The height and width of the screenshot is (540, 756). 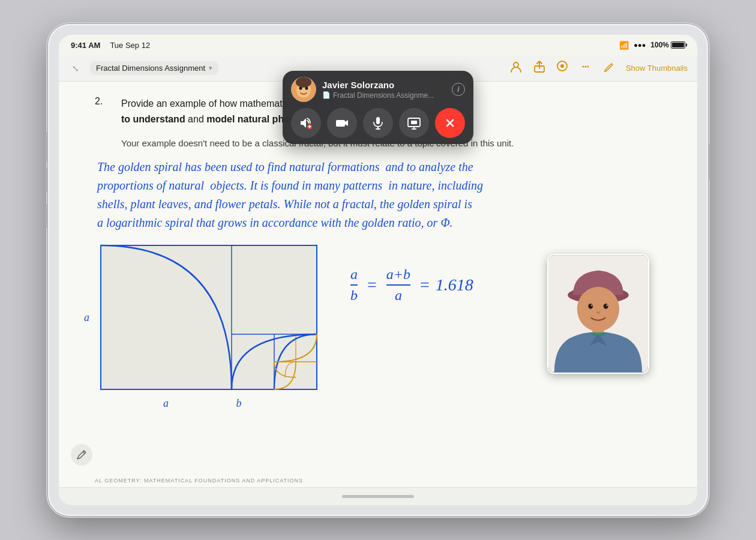 I want to click on equals-1: =, so click(x=372, y=285).